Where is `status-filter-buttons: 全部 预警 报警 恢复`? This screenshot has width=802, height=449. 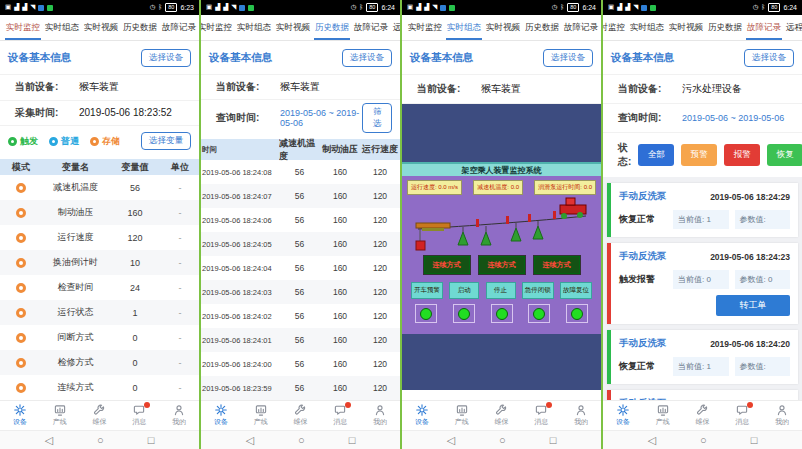 status-filter-buttons: 全部 预警 报警 恢复 is located at coordinates (720, 155).